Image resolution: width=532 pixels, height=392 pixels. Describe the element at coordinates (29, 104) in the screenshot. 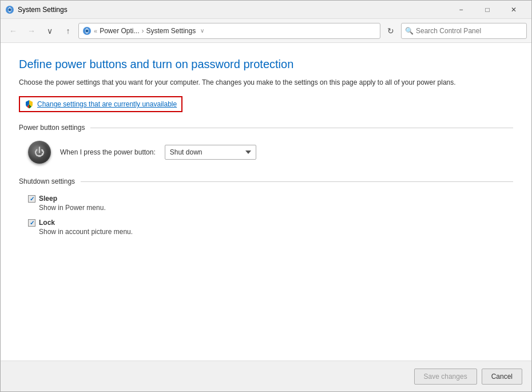

I see `shield-icon` at that location.